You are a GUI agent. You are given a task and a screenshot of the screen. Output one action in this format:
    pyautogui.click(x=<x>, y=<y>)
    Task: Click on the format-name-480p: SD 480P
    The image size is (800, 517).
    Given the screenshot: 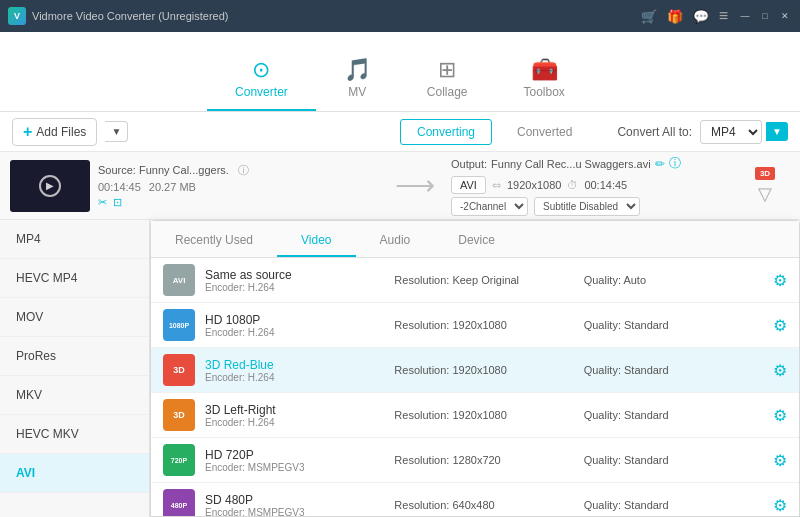 What is the action you would take?
    pyautogui.click(x=294, y=500)
    